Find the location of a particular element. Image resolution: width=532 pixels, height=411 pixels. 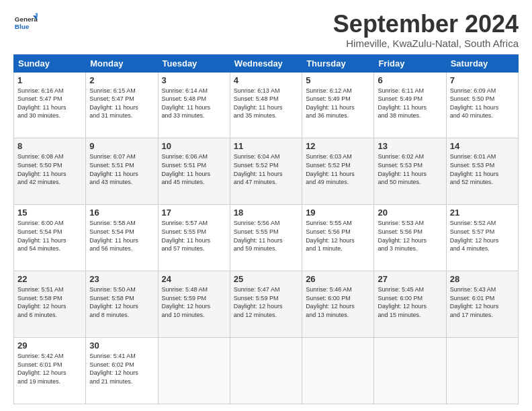

calendar-subtitle: Himeville, KwaZulu-Natal, South Africa is located at coordinates (426, 43).